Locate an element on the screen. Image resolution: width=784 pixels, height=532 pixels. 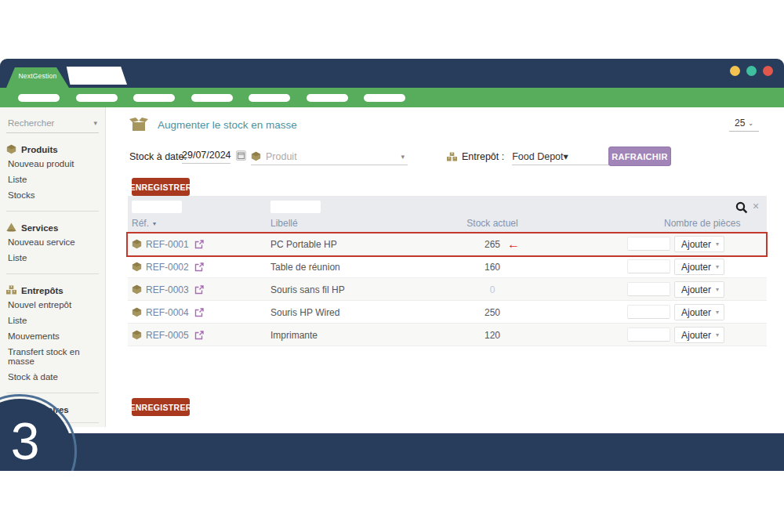
page-title-text: Augmenter le stock en masse is located at coordinates (227, 125).